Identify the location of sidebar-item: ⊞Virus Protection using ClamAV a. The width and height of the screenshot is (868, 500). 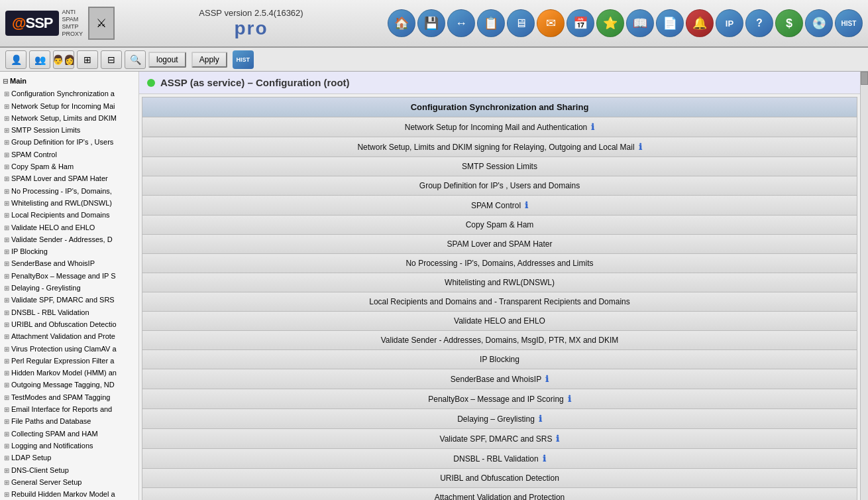
(69, 349).